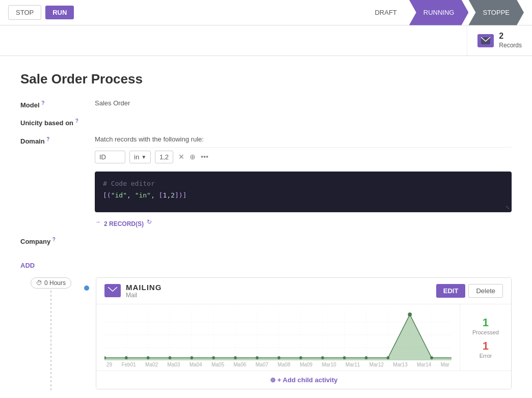 The height and width of the screenshot is (398, 532). Describe the element at coordinates (51, 283) in the screenshot. I see `hours-badge: ⏱ 0 Hours` at that location.